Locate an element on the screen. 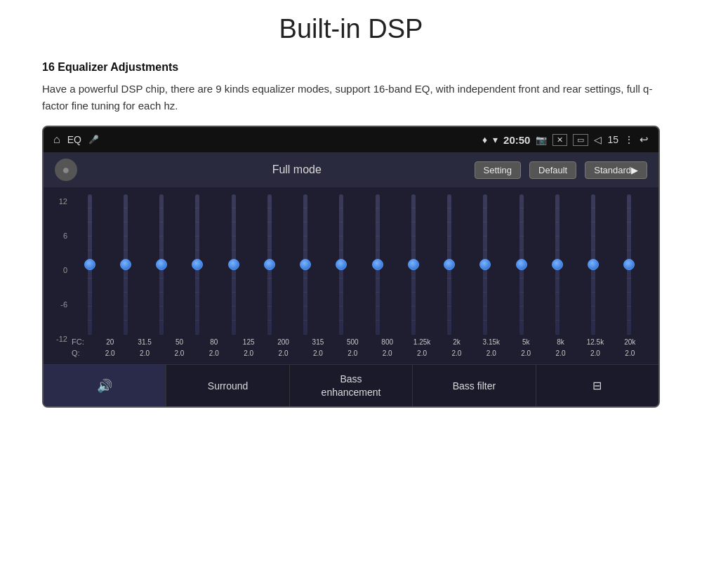 This screenshot has height=588, width=702. speaker-button: 🔊 is located at coordinates (105, 386).